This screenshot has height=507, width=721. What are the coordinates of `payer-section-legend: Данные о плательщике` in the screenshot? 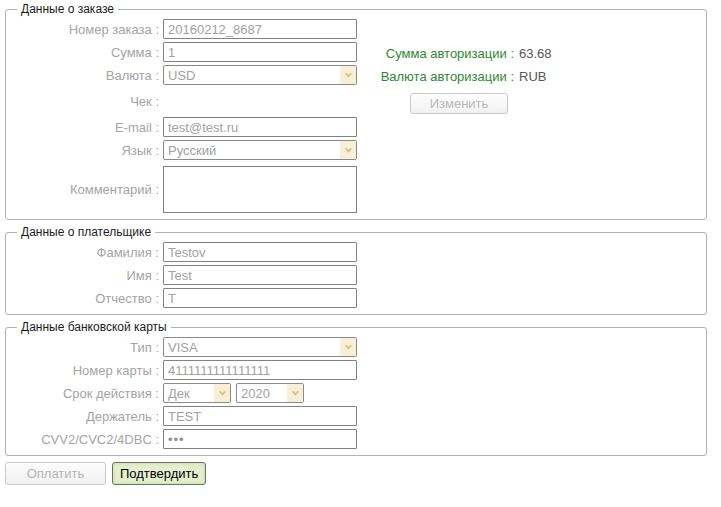 It's located at (86, 232).